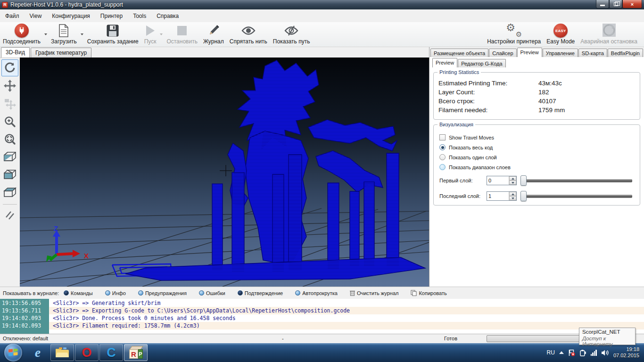 This screenshot has height=362, width=644. I want to click on toggle-ack: Подтверждение, so click(260, 293).